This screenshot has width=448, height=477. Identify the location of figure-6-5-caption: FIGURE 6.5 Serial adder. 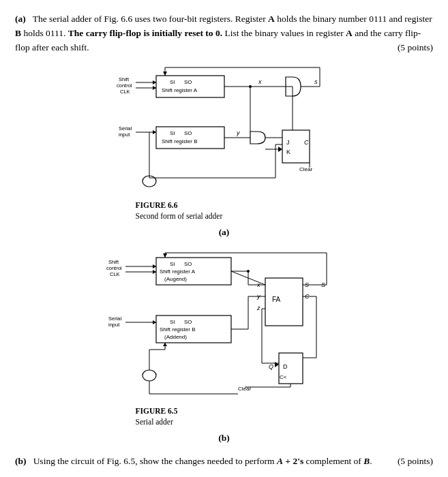
(224, 416).